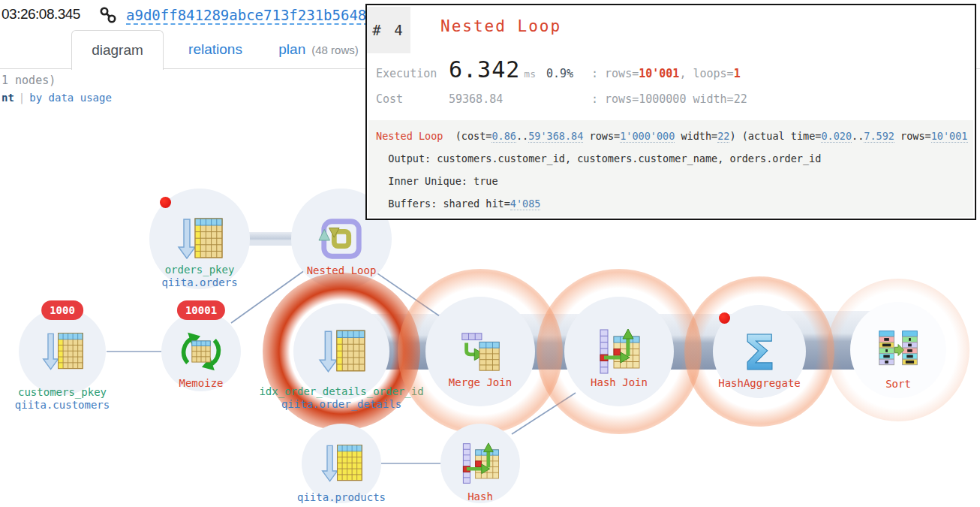  Describe the element at coordinates (215, 50) in the screenshot. I see `tab-relations: relations` at that location.